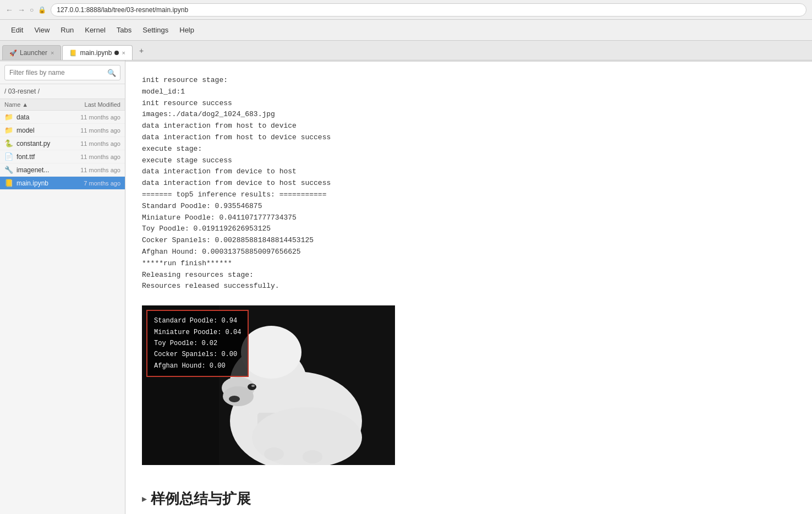 The width and height of the screenshot is (812, 514). What do you see at coordinates (102, 183) in the screenshot?
I see `file-modified-main: 7 months ago` at bounding box center [102, 183].